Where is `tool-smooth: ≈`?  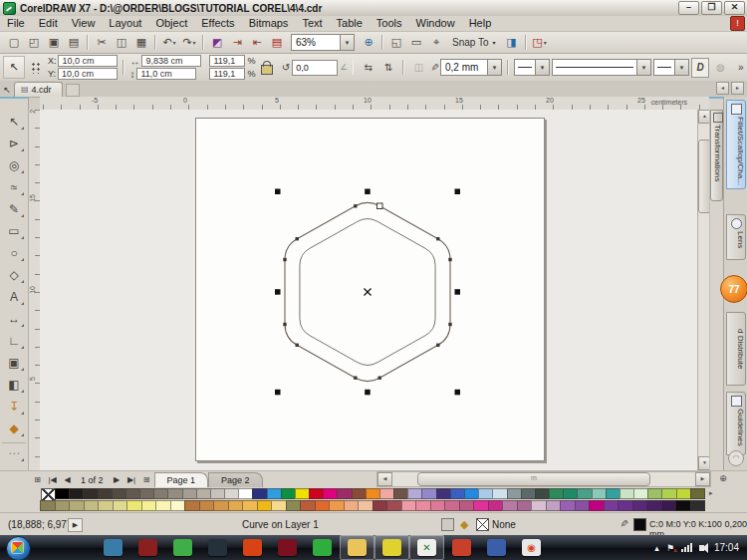 tool-smooth: ≈ is located at coordinates (14, 187).